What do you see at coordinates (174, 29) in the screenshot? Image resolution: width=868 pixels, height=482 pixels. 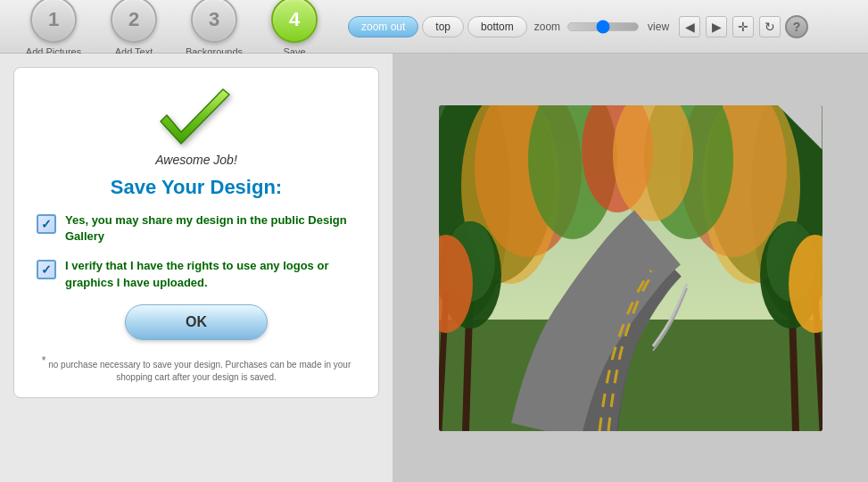 I see `steps-container: 1 Add Pictures 2 Add Text 3 Backgrounds …` at bounding box center [174, 29].